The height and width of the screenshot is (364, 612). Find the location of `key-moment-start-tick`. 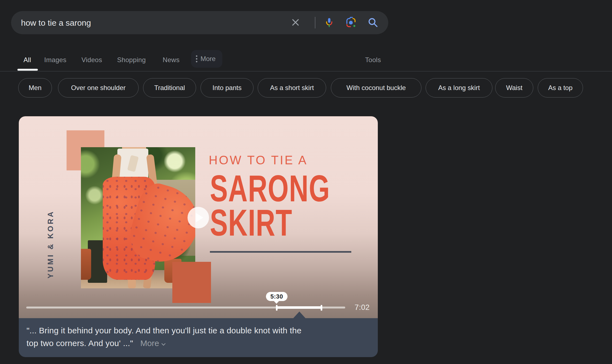

key-moment-start-tick is located at coordinates (277, 308).